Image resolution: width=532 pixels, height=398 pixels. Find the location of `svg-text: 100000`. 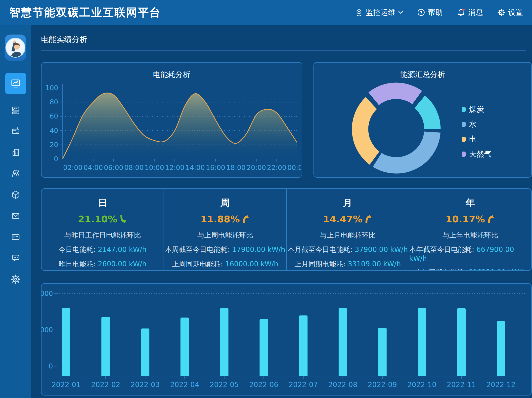

svg-text: 100000 is located at coordinates (47, 294).